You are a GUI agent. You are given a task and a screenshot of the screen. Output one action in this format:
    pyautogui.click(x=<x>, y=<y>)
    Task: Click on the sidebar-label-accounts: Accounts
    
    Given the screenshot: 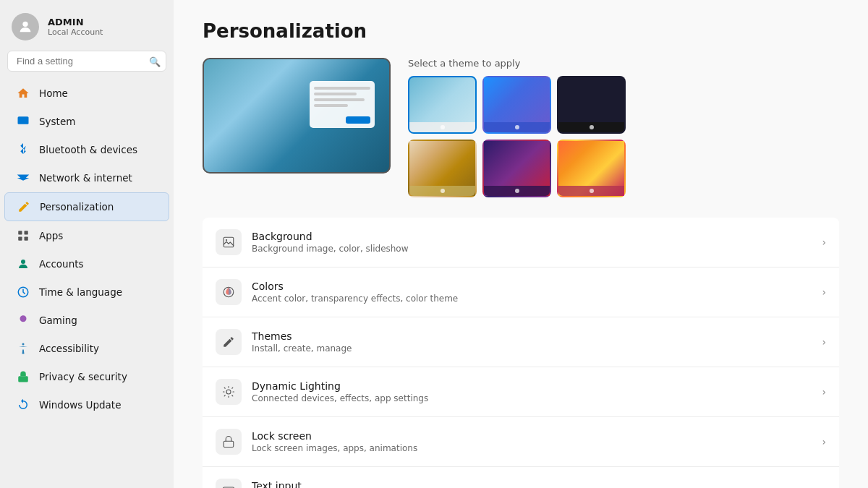 What is the action you would take?
    pyautogui.click(x=61, y=264)
    